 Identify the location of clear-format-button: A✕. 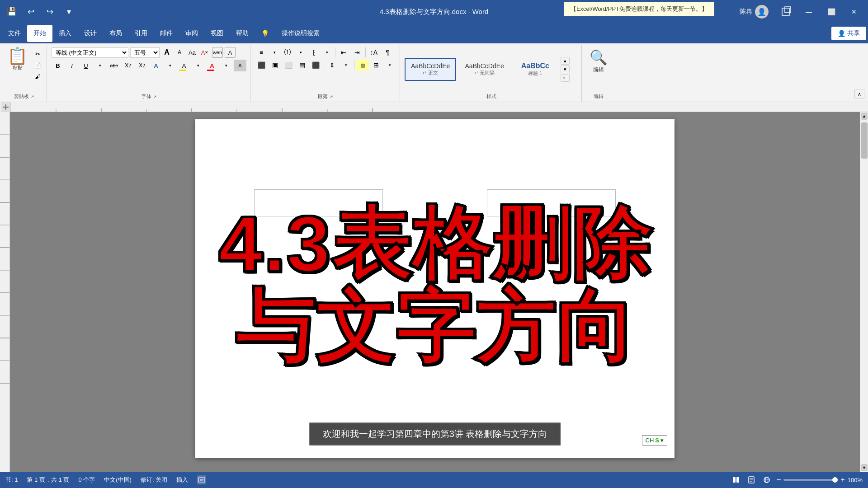
(205, 52).